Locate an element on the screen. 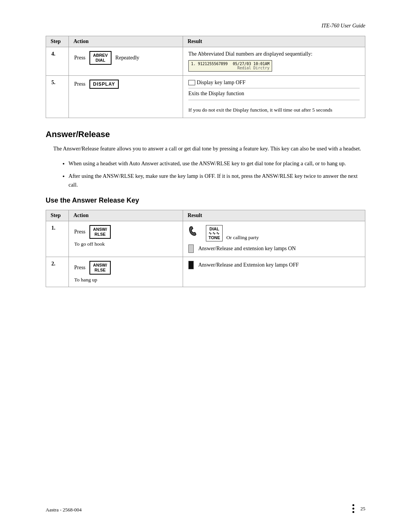 This screenshot has width=411, height=532. result-cell: The Abbreviated Dial numbers are display… is located at coordinates (274, 62).